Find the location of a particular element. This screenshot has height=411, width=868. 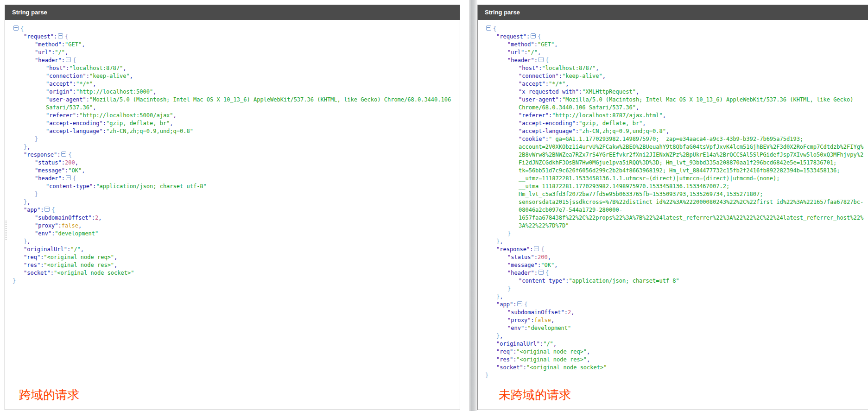

json-line: "req":"<original node req>", is located at coordinates (675, 352).